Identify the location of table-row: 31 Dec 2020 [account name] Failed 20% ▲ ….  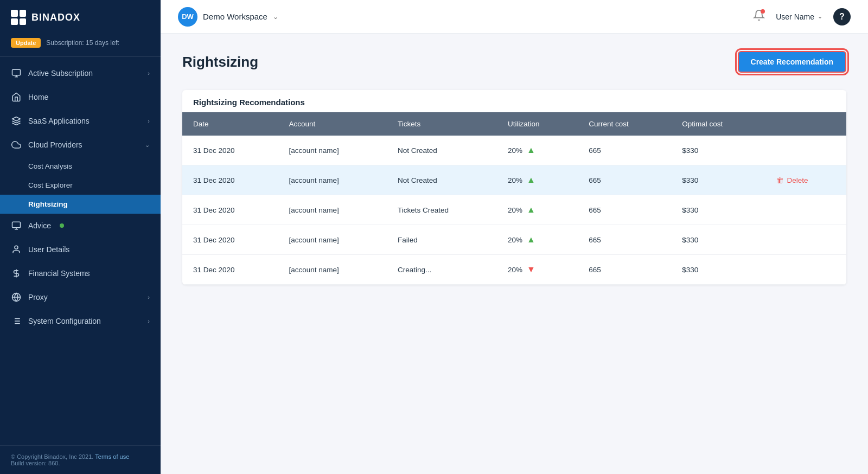
(514, 240).